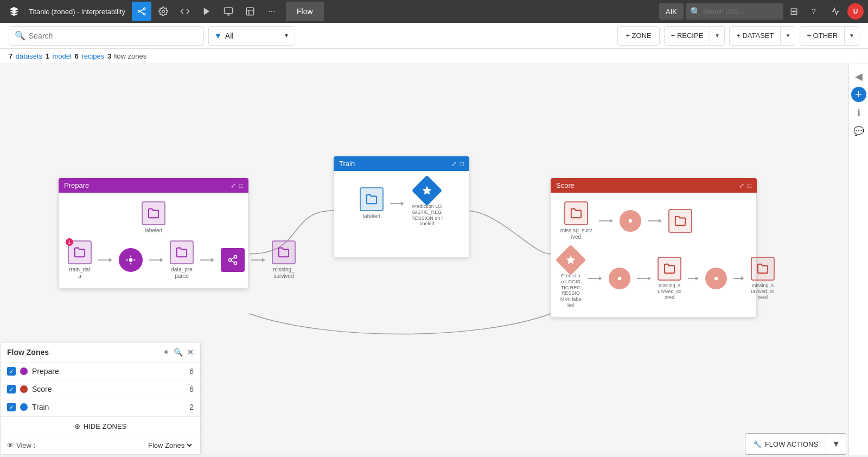 This screenshot has width=868, height=457. What do you see at coordinates (762, 36) in the screenshot?
I see `dataset-button-group: + DATASET ▼` at bounding box center [762, 36].